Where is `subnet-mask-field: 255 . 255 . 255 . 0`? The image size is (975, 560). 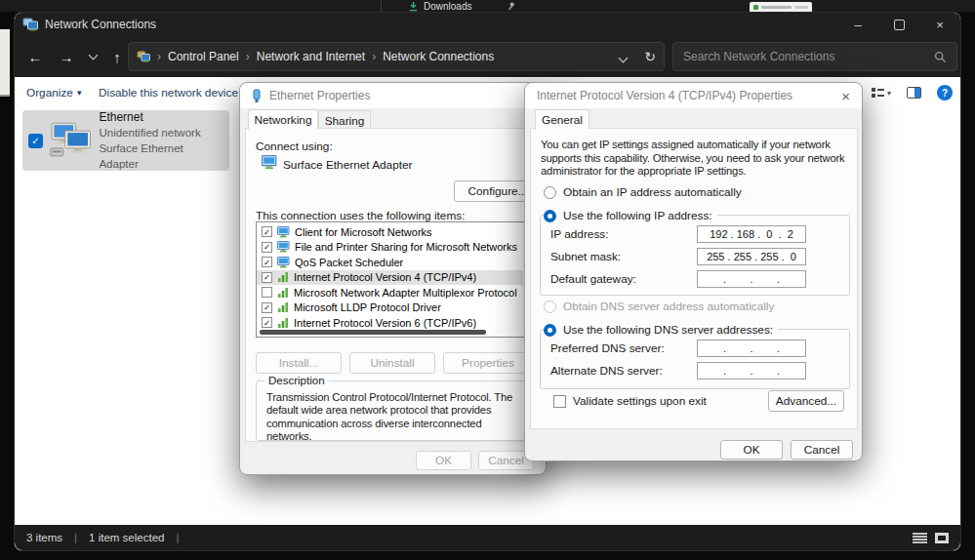 subnet-mask-field: 255 . 255 . 255 . 0 is located at coordinates (752, 257).